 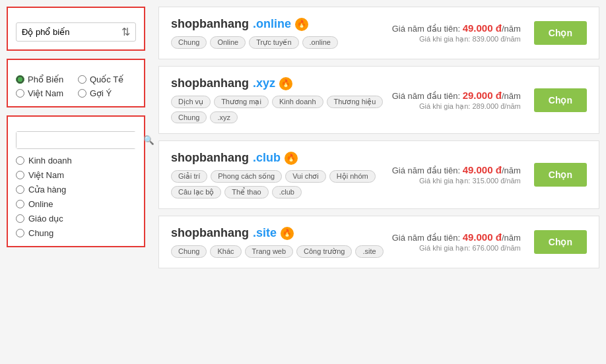 I want to click on sort-arrow-icon: ⇅, so click(x=125, y=32).